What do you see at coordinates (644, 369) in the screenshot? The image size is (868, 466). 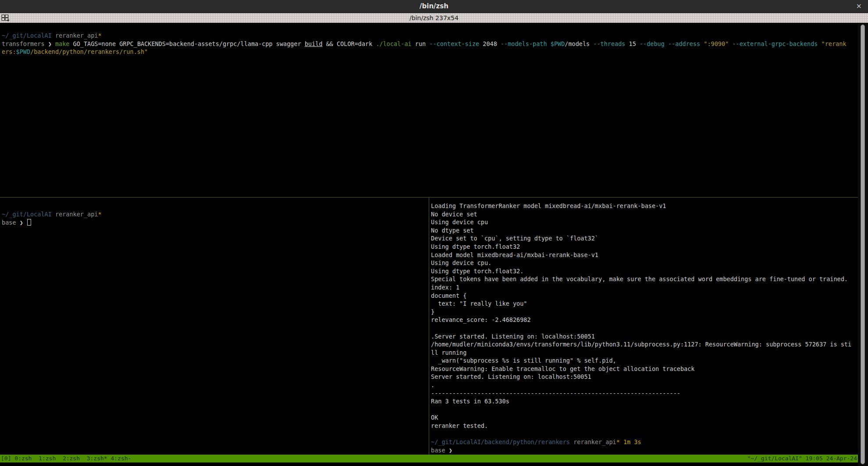 I see `terminal-line: ResourceWarning: Enable tracemalloc to g…` at bounding box center [644, 369].